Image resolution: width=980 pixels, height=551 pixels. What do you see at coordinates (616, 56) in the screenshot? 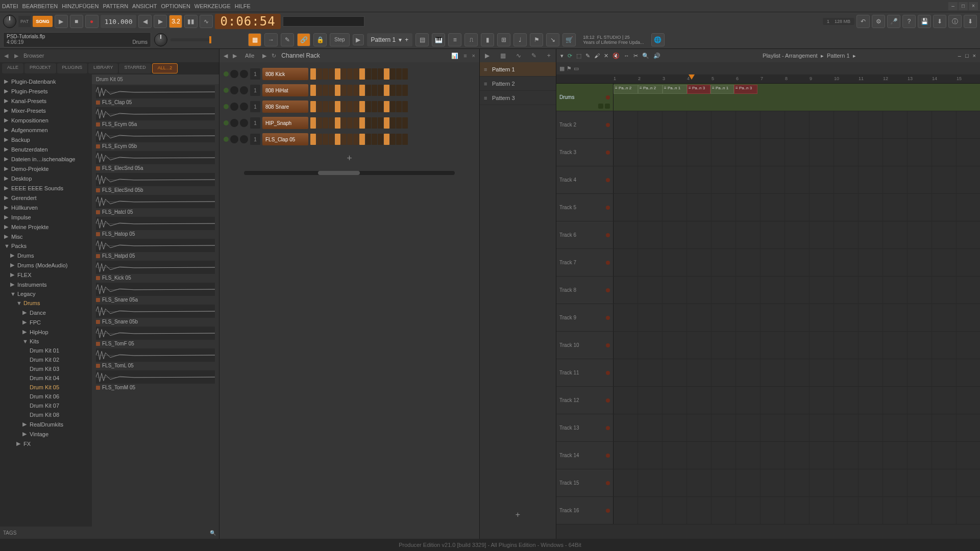
I see `pl-tool-mute-icon: 🔇` at bounding box center [616, 56].